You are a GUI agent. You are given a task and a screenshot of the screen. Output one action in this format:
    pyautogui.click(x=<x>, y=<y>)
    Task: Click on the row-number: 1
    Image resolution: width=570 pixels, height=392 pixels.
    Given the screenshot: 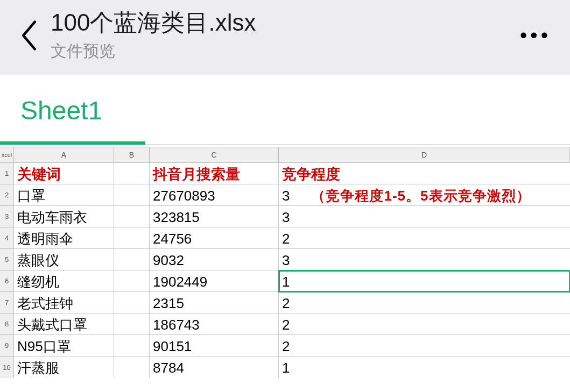 What is the action you would take?
    pyautogui.click(x=7, y=174)
    